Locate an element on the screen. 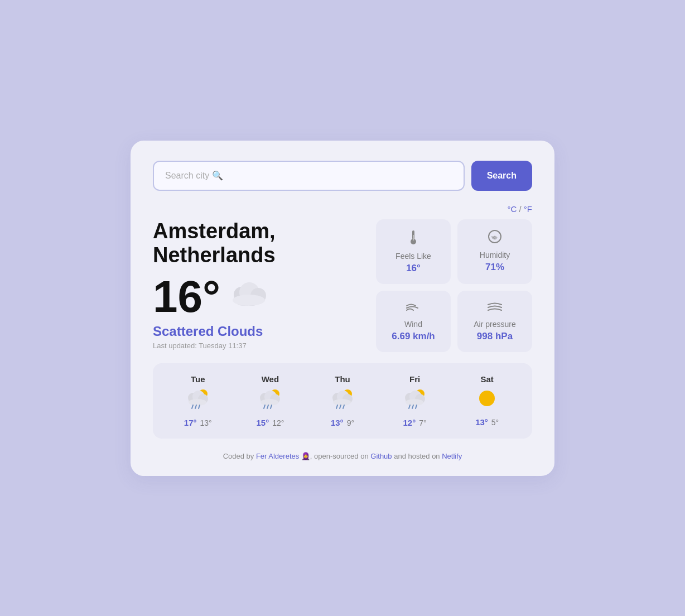 This screenshot has height=616, width=685. forecast-day-name: Fri is located at coordinates (415, 379).